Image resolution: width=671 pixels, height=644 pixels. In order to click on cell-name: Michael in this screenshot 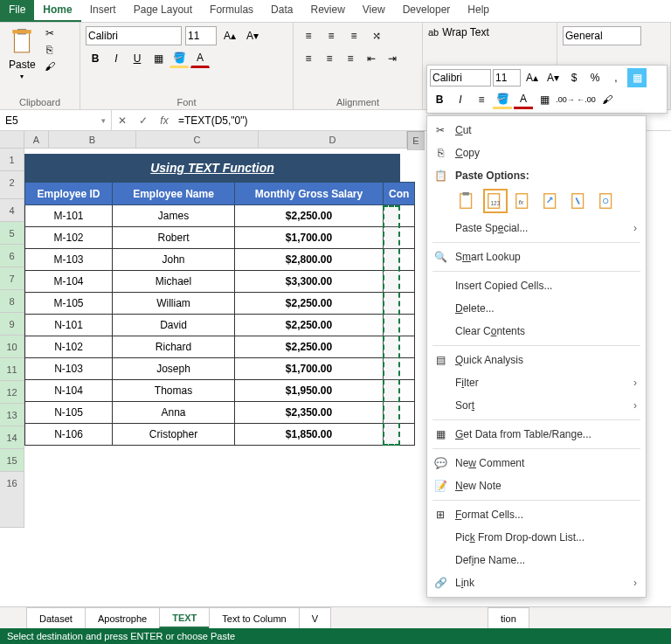, I will do `click(174, 281)`.